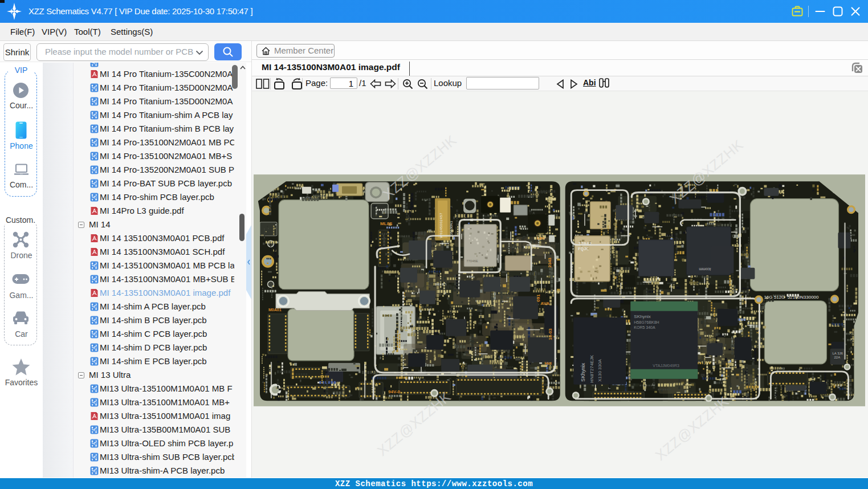  What do you see at coordinates (592, 369) in the screenshot?
I see `svg-text: HN8T274EJK` at bounding box center [592, 369].